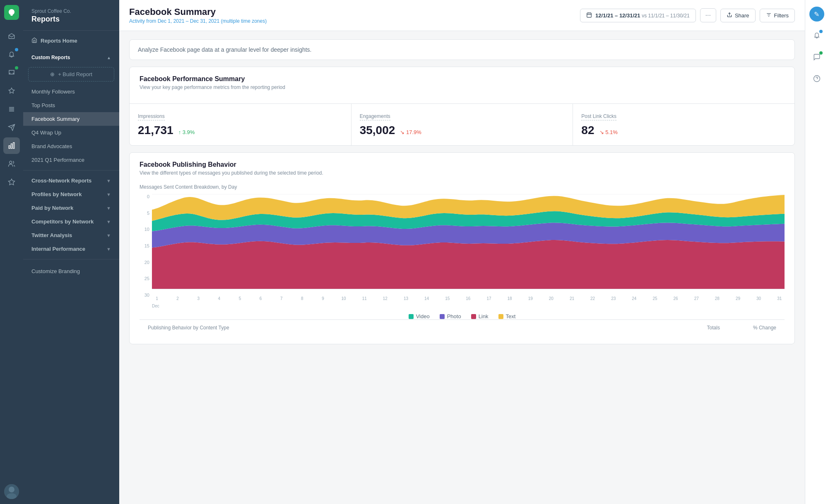 Image resolution: width=828 pixels, height=504 pixels. I want to click on activity-text: Activity from Dec 1, 2021 – Dec 31, 2021, so click(174, 21).